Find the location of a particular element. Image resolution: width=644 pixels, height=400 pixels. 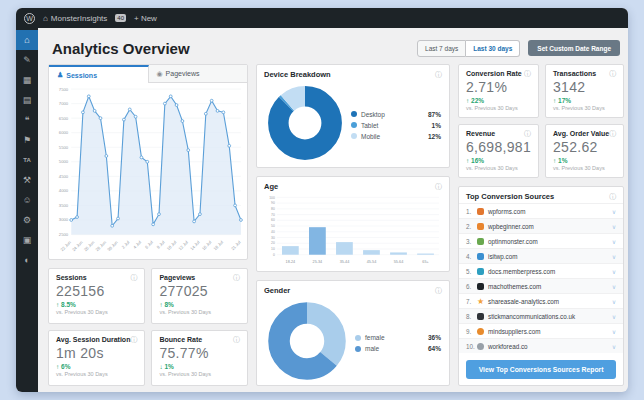

source-domain: optinmonster.com is located at coordinates (513, 242).